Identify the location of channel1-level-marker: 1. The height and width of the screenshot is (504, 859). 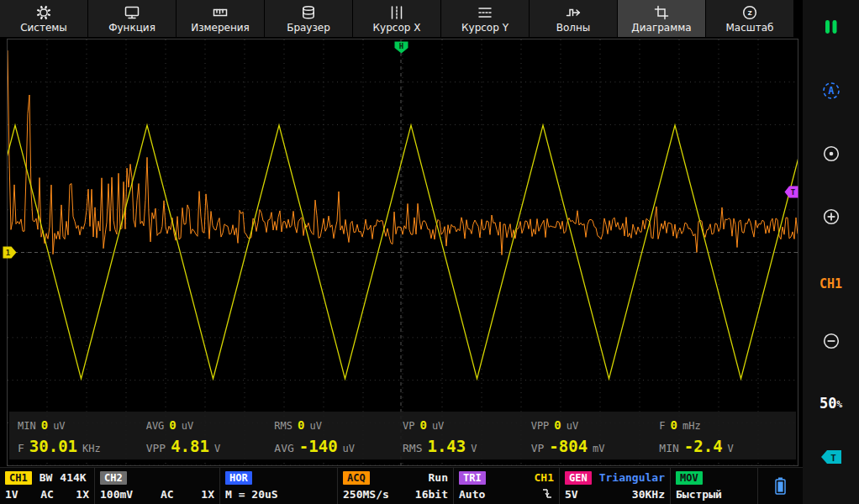
(10, 252).